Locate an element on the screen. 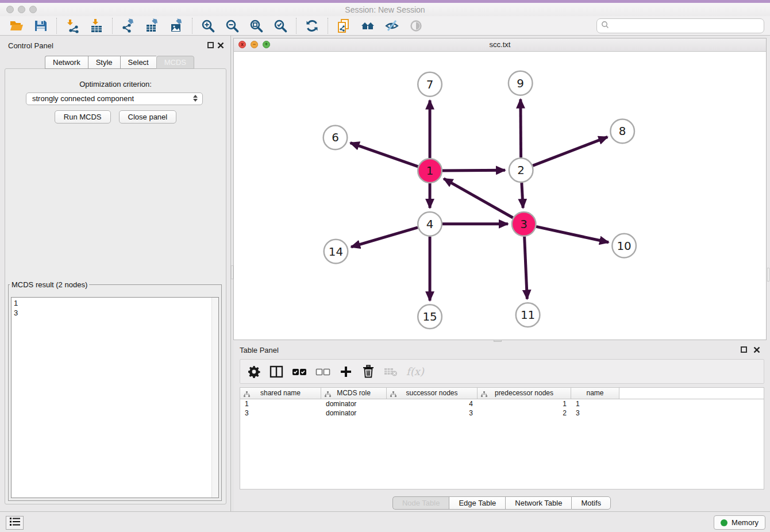 This screenshot has width=770, height=532. table-cell: 4 is located at coordinates (432, 404).